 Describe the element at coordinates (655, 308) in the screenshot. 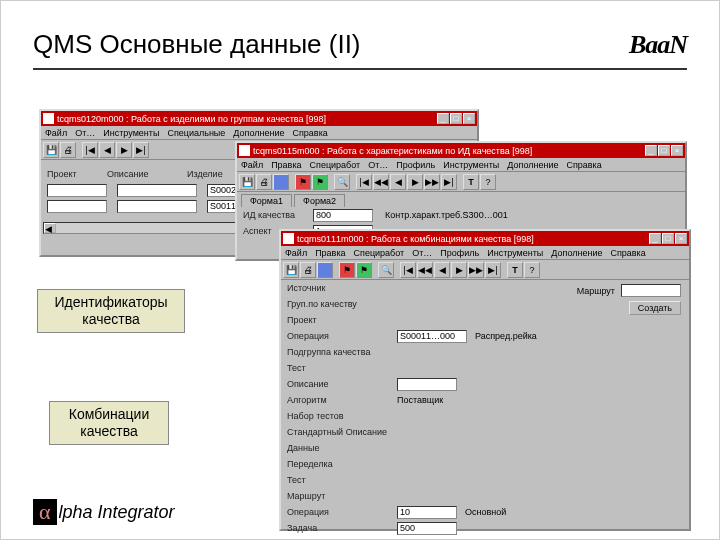

I see `create-button: Создать` at that location.